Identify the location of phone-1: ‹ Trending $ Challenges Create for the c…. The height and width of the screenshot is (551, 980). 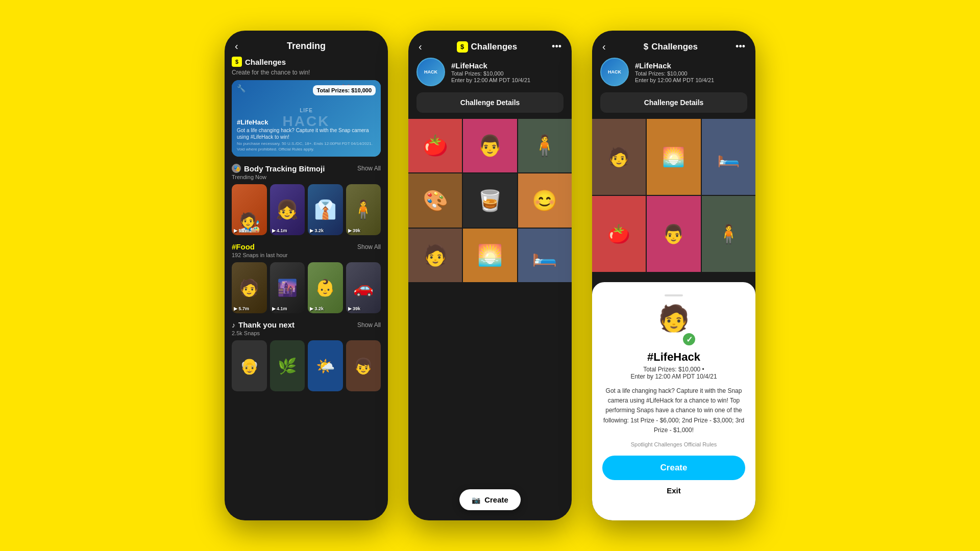
(306, 276).